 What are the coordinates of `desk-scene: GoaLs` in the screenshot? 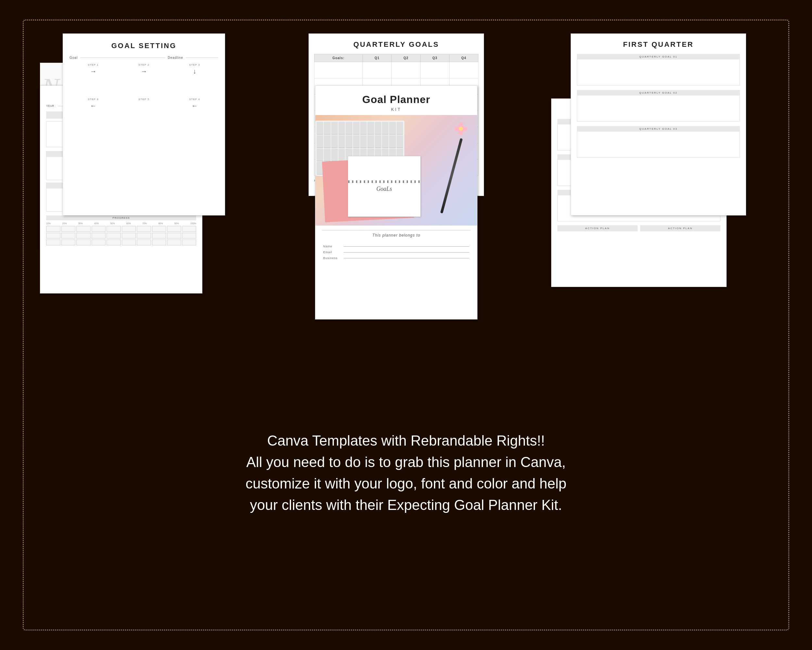 It's located at (396, 170).